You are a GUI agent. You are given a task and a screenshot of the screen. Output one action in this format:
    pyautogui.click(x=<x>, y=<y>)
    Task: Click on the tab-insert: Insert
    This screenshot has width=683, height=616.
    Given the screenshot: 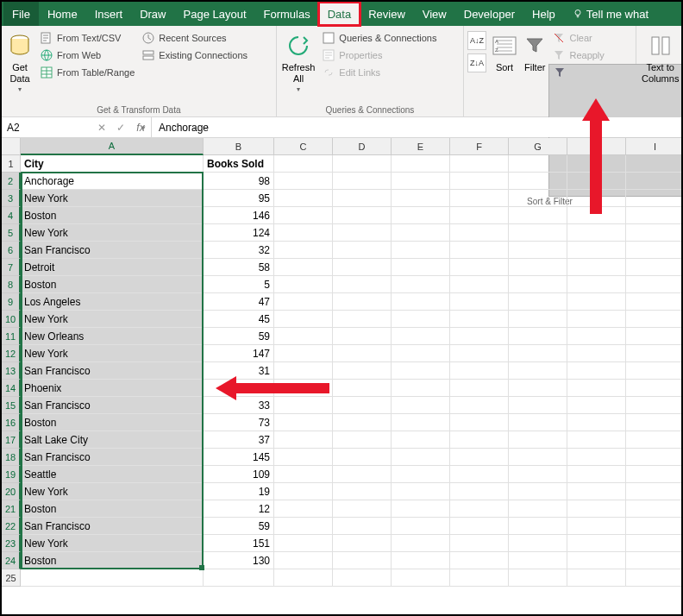 What is the action you would take?
    pyautogui.click(x=109, y=14)
    